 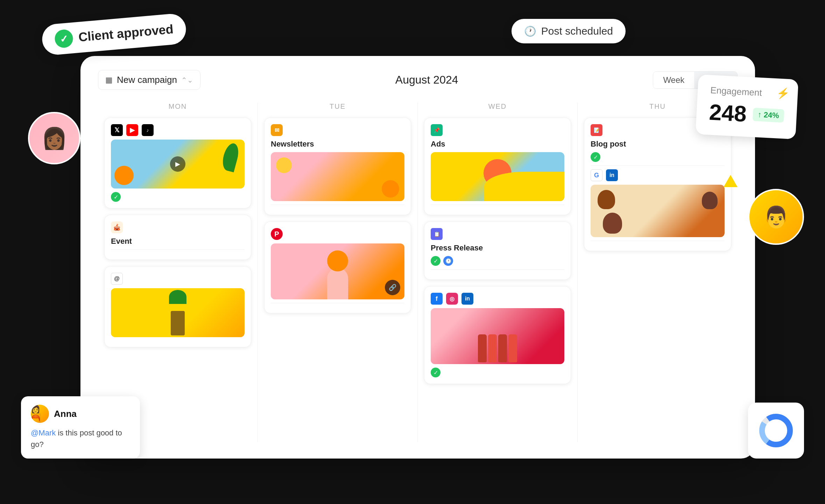 What do you see at coordinates (728, 113) in the screenshot?
I see `engagement-number: 248` at bounding box center [728, 113].